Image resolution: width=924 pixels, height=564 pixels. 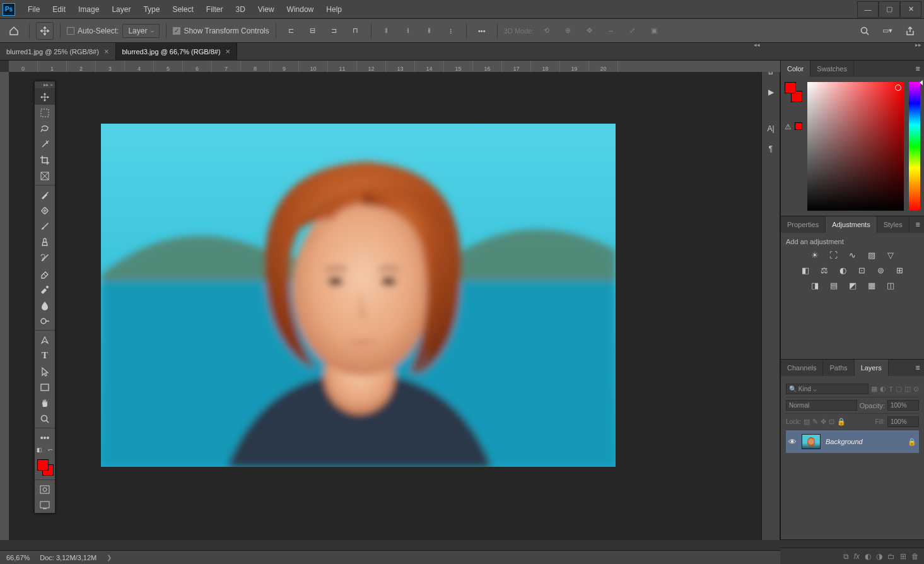 I want to click on path-selection-tool, so click(x=45, y=371).